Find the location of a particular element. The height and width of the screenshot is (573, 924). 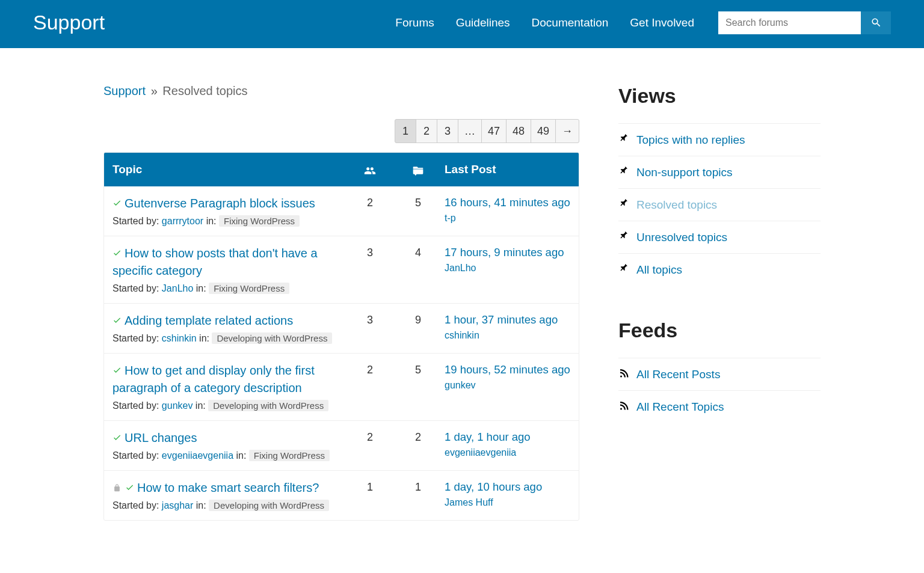

replies-count: 4 is located at coordinates (418, 252).